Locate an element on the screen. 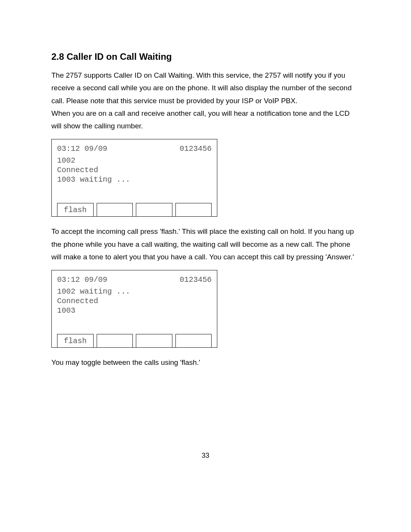 This screenshot has width=411, height=532. paragraph-3: To accept the incoming call press 'flash… is located at coordinates (206, 244).